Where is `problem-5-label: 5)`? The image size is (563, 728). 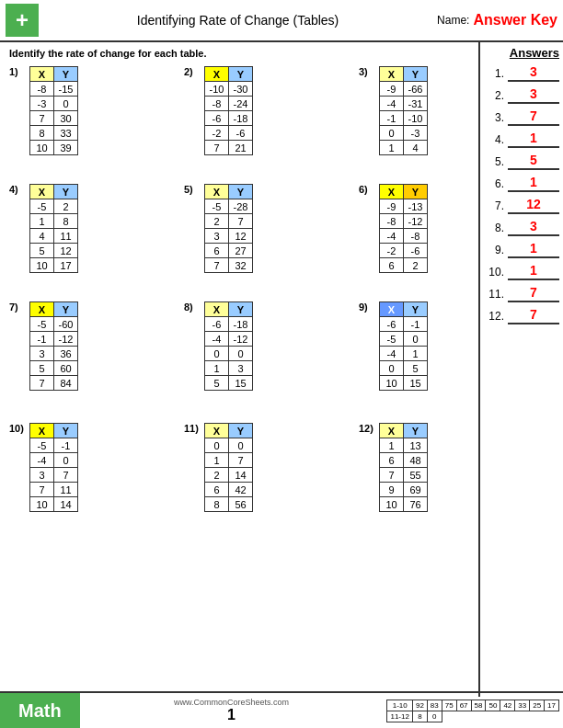
problem-5-label: 5) is located at coordinates (192, 189).